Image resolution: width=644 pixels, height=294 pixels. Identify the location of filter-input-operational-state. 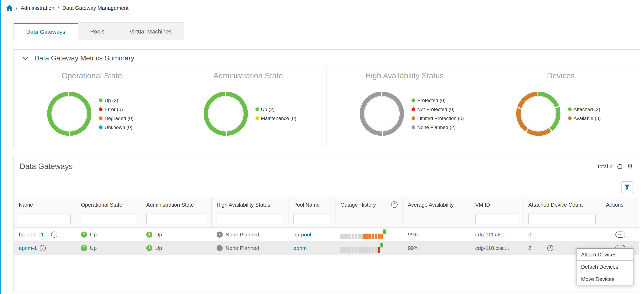
(108, 219).